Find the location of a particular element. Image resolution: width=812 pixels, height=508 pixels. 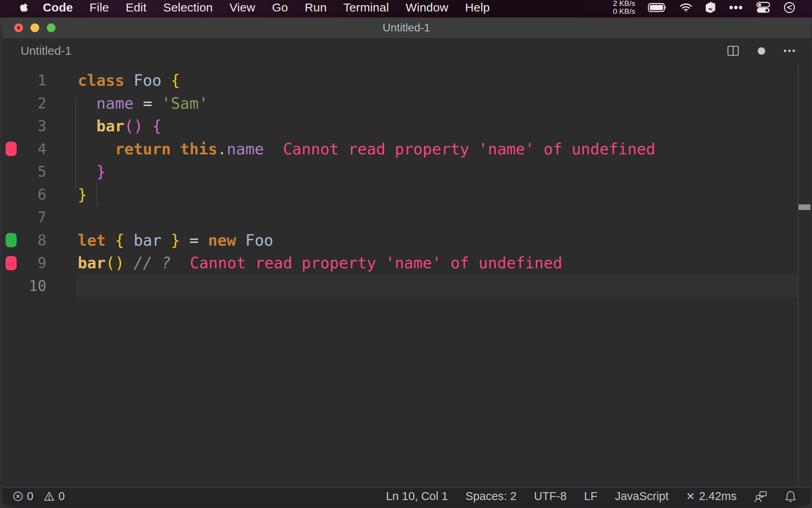

code-text: name = 'Sam' is located at coordinates (143, 104).